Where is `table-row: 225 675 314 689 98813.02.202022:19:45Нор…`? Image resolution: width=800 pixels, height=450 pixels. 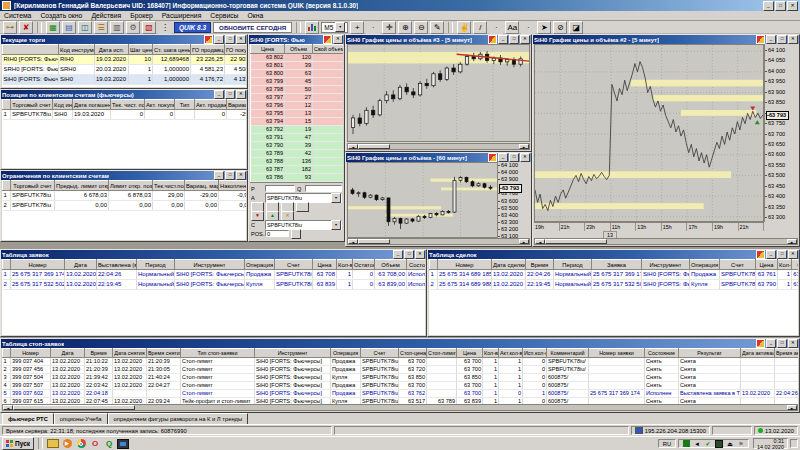
table-row: 225 675 314 689 98813.02.202022:19:45Нор… is located at coordinates (614, 285).